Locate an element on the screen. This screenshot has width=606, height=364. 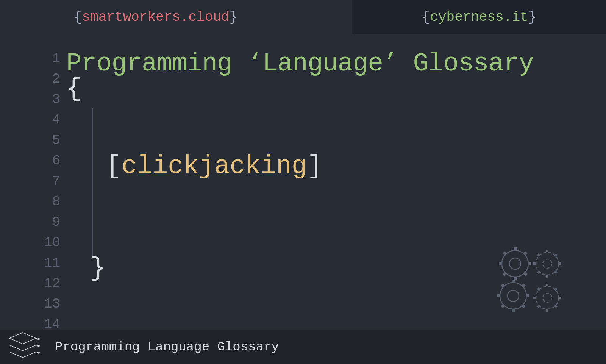
header-right: {cyberness.it} is located at coordinates (479, 17).